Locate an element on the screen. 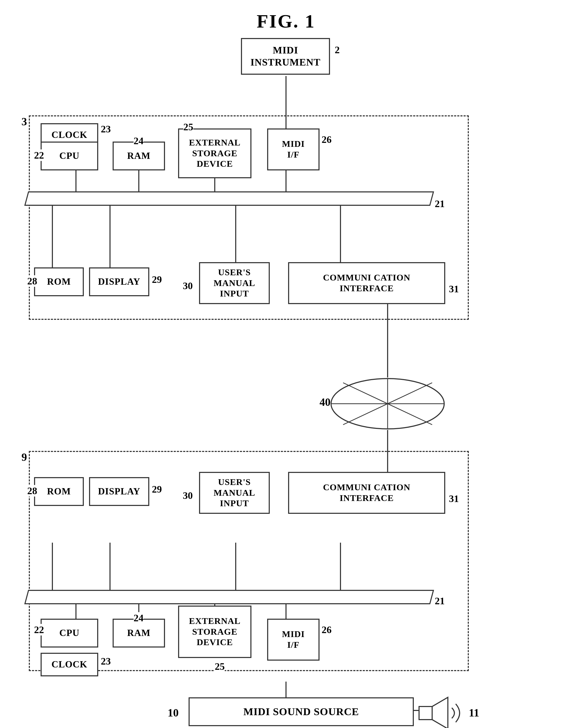  rom-top-label: ROM is located at coordinates (59, 282).